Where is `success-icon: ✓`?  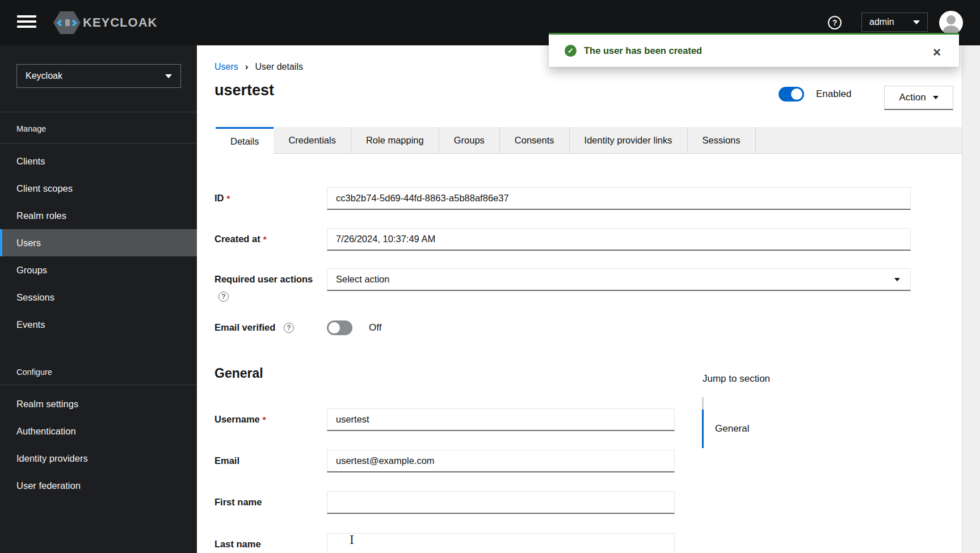
success-icon: ✓ is located at coordinates (571, 51).